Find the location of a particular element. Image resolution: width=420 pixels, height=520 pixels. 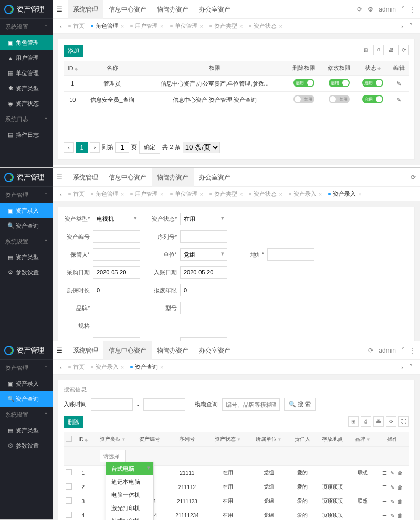

asset-no-input is located at coordinates (117, 237).